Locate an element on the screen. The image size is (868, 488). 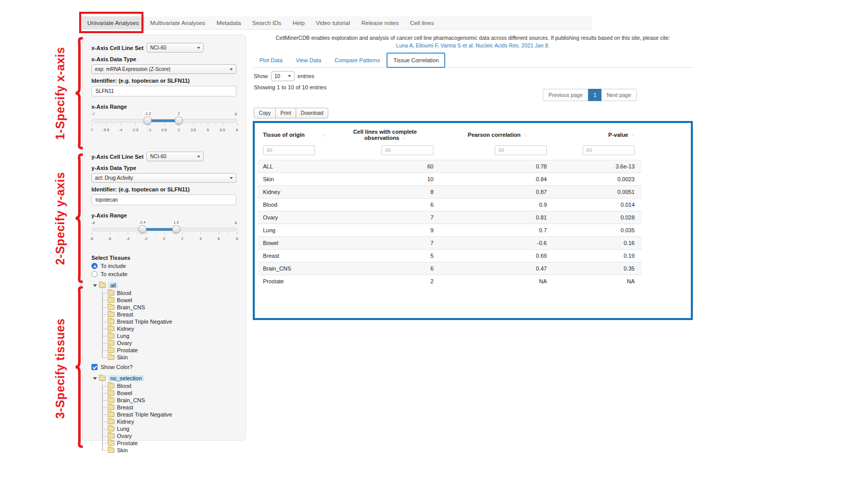
filter-input-p-value is located at coordinates (609, 150).